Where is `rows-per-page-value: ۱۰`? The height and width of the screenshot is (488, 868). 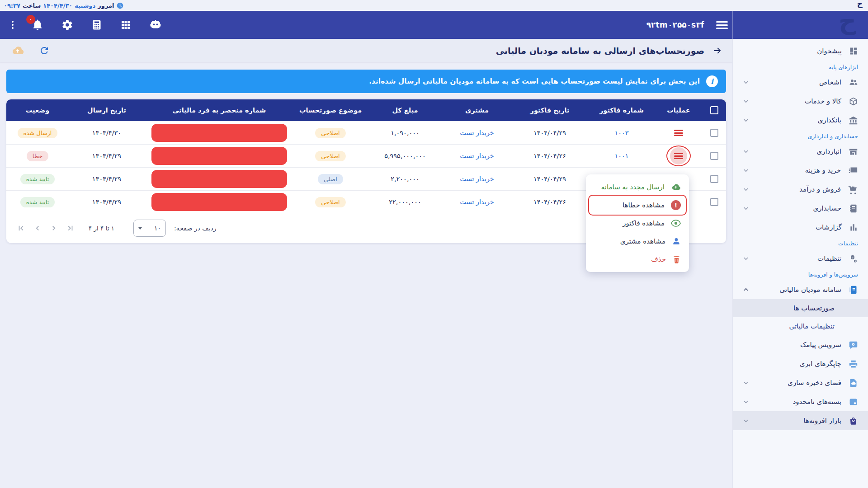
rows-per-page-value: ۱۰ is located at coordinates (157, 228).